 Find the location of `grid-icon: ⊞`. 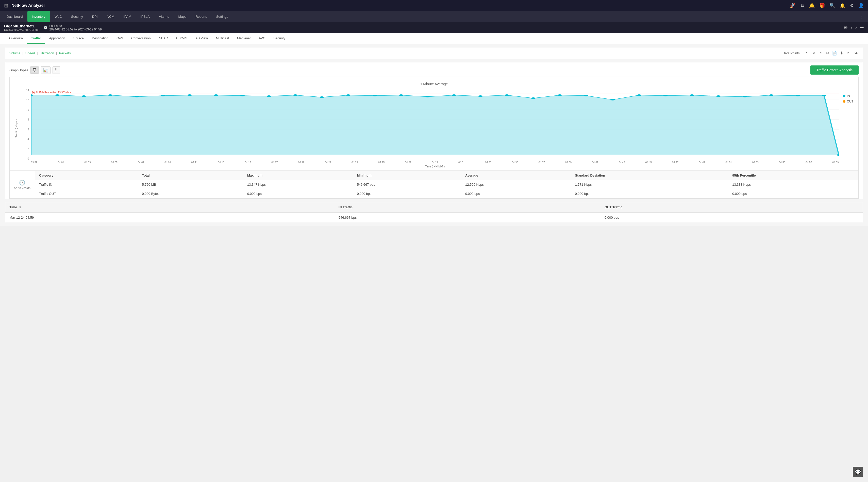

grid-icon: ⊞ is located at coordinates (6, 6).